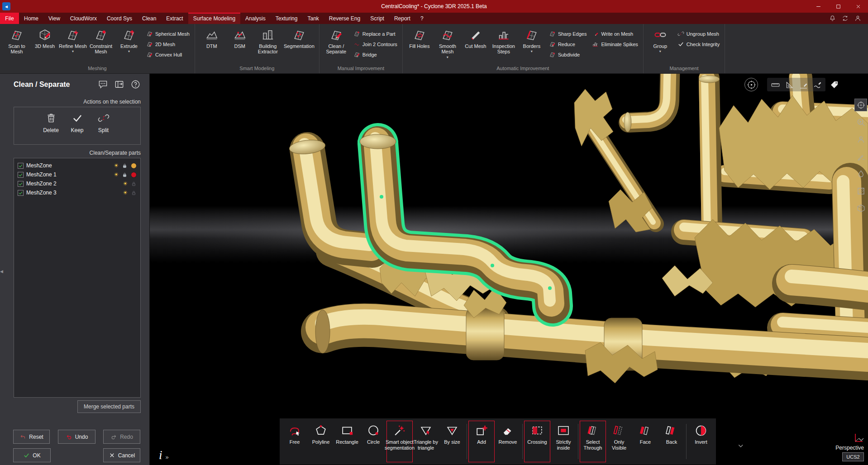 The image size is (868, 465). I want to click on detach-panel-icon, so click(119, 84).